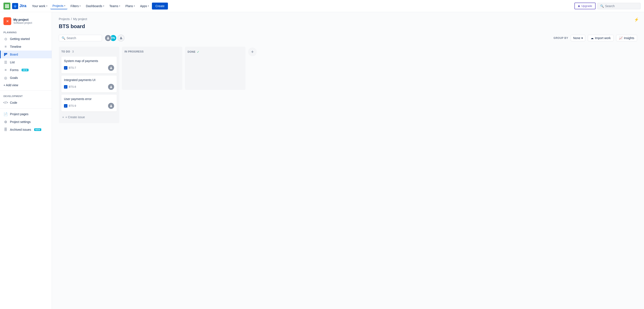  I want to click on page-title: BTS board, so click(348, 26).